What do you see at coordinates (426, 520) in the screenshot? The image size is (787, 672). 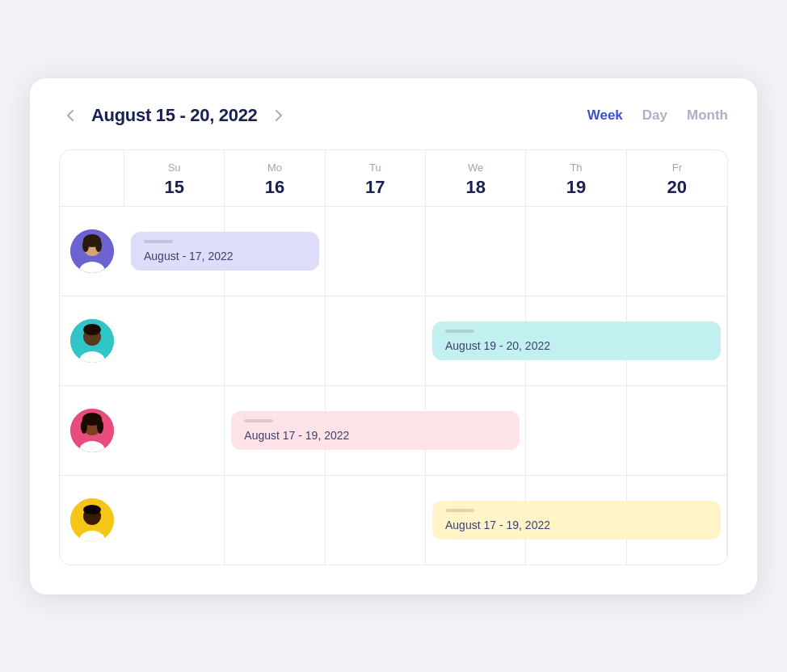 I see `row-content-4: August 17 - 19, 2022` at bounding box center [426, 520].